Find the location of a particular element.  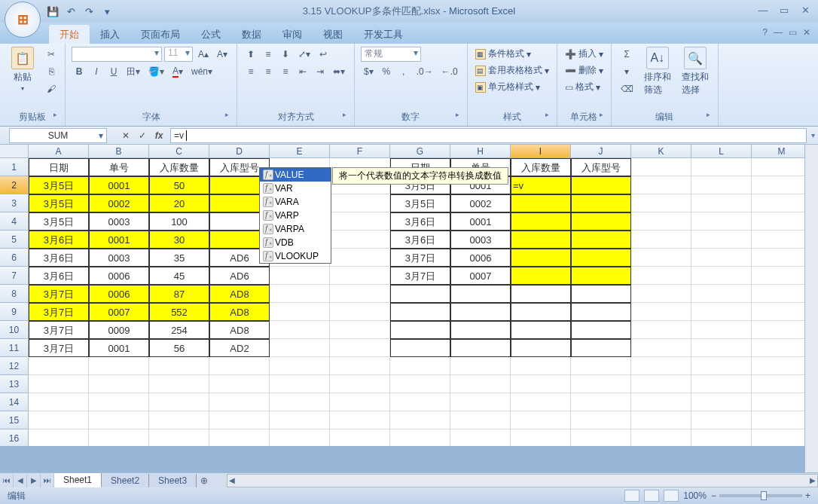

cell: 35 is located at coordinates (179, 258).